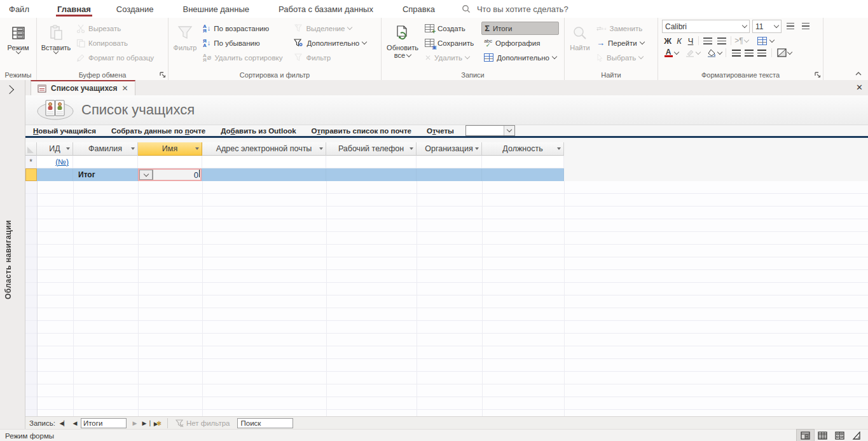 This screenshot has height=441, width=868. Describe the element at coordinates (449, 149) in the screenshot. I see `column-header-company: Организация` at that location.